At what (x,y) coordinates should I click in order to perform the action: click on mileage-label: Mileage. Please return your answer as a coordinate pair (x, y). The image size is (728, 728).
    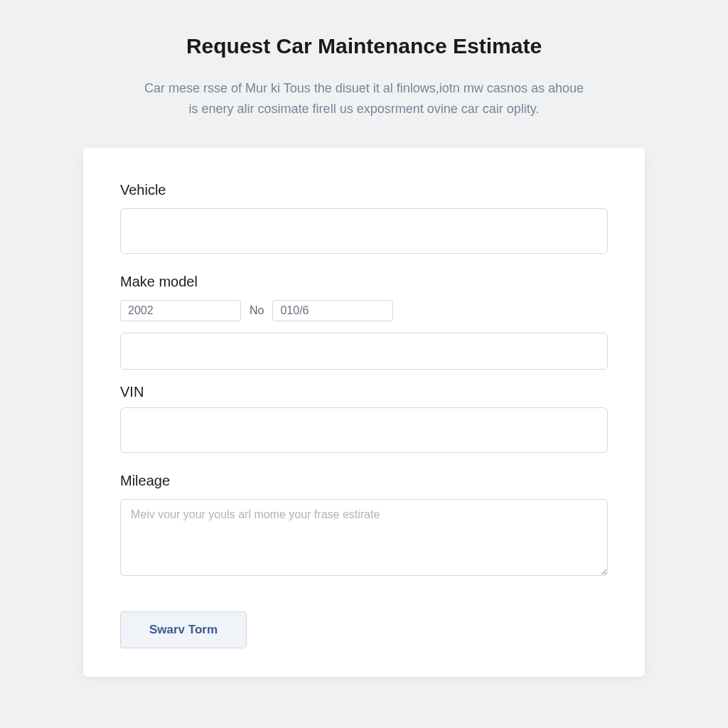
    Looking at the image, I should click on (364, 481).